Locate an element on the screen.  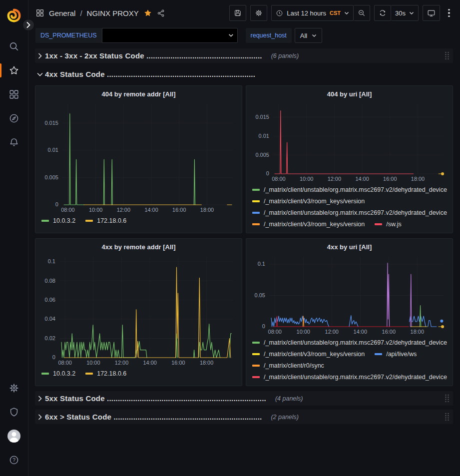
more-options-button is located at coordinates (449, 13).